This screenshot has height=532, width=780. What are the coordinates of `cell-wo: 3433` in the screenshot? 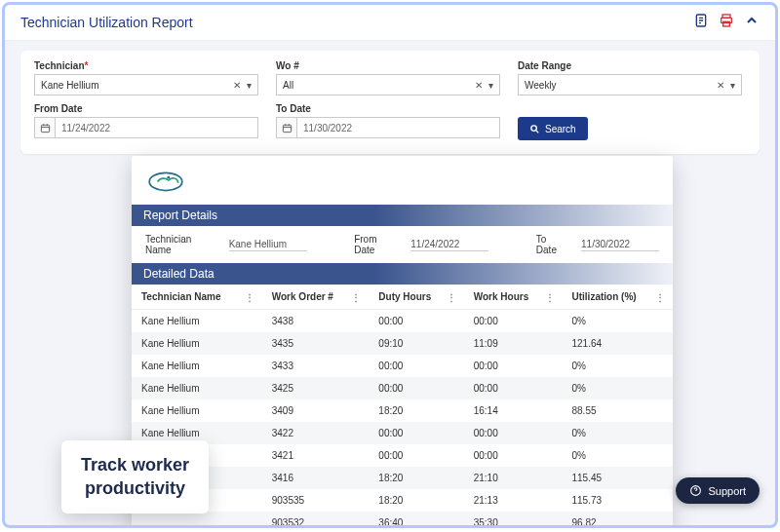 It's located at (316, 366).